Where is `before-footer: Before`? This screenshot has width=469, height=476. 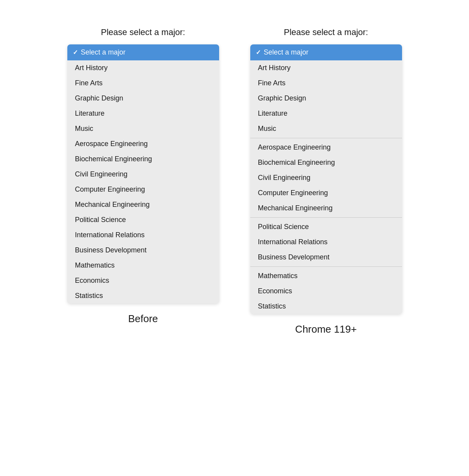
before-footer: Before is located at coordinates (143, 319).